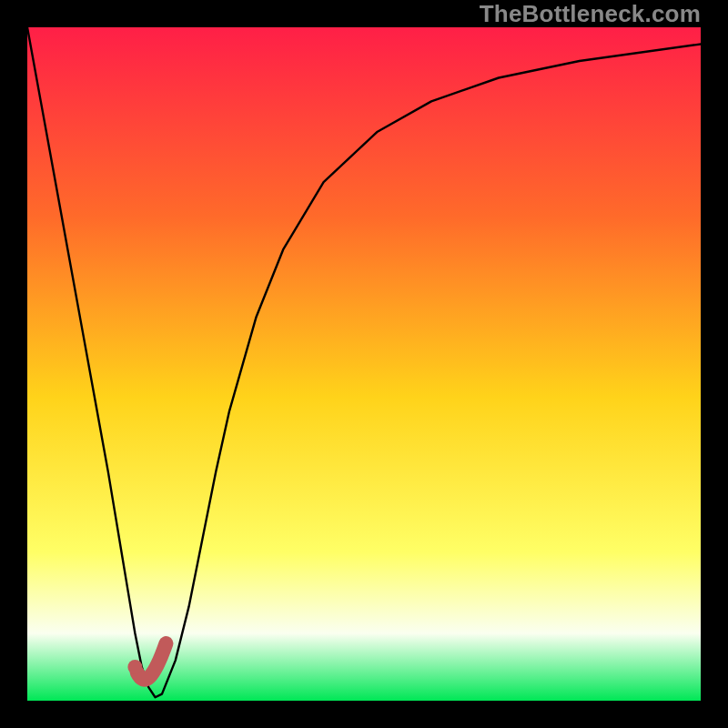 The height and width of the screenshot is (728, 728). Describe the element at coordinates (135, 667) in the screenshot. I see `optimal-marker-dot` at that location.